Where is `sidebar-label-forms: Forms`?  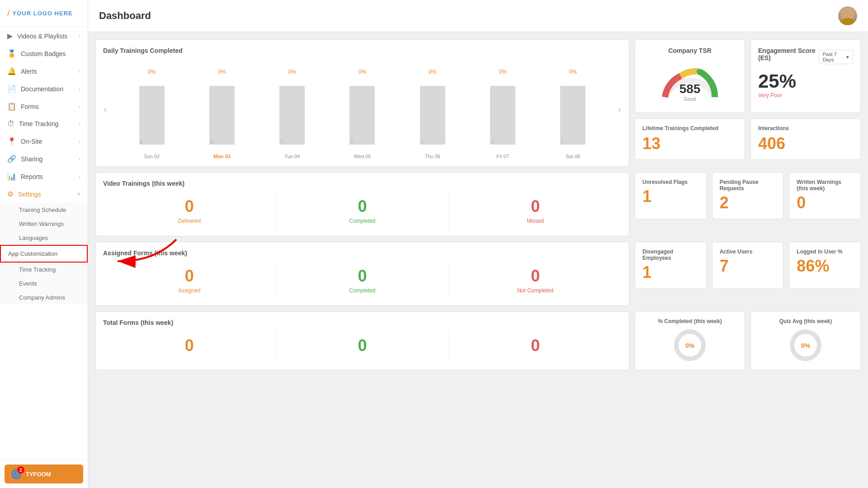
sidebar-label-forms: Forms is located at coordinates (30, 107).